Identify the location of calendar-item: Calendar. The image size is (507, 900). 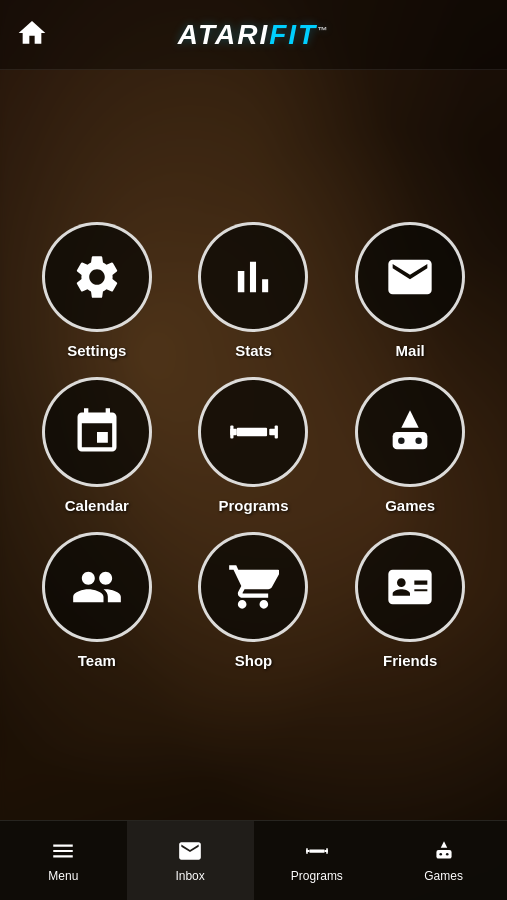
(98, 446).